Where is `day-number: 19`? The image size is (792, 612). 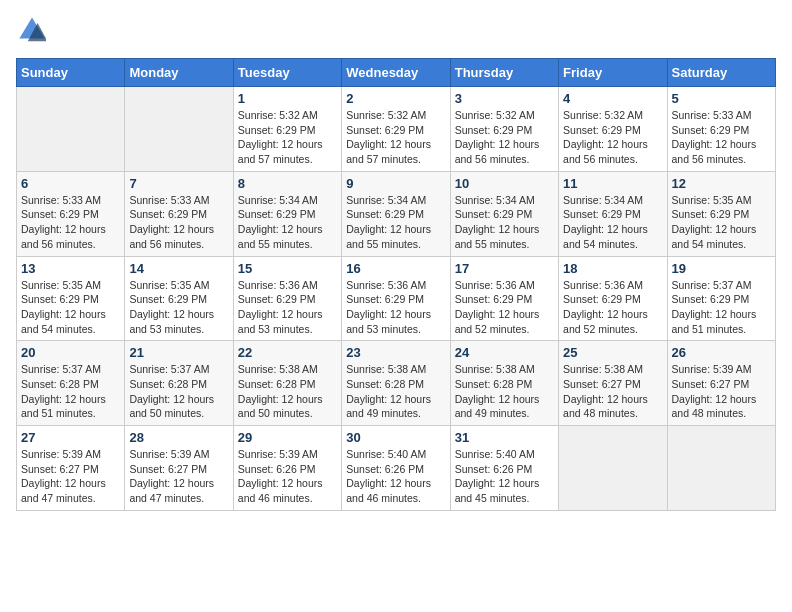
day-number: 19 is located at coordinates (722, 268).